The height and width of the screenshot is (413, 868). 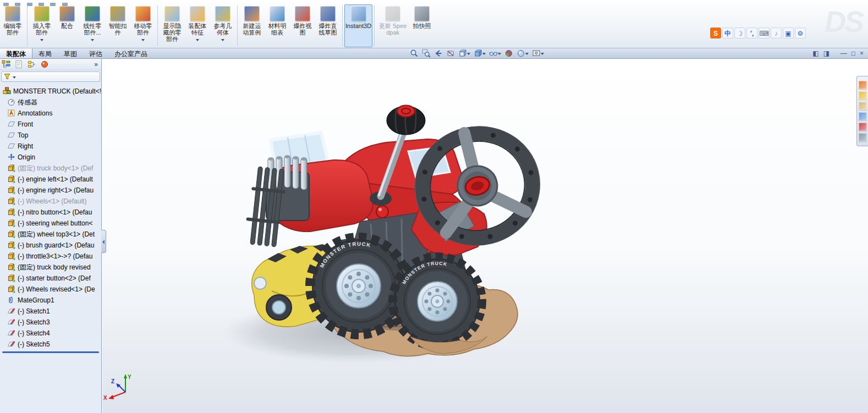 What do you see at coordinates (277, 14) in the screenshot?
I see `bill-of-materials-icon` at bounding box center [277, 14].